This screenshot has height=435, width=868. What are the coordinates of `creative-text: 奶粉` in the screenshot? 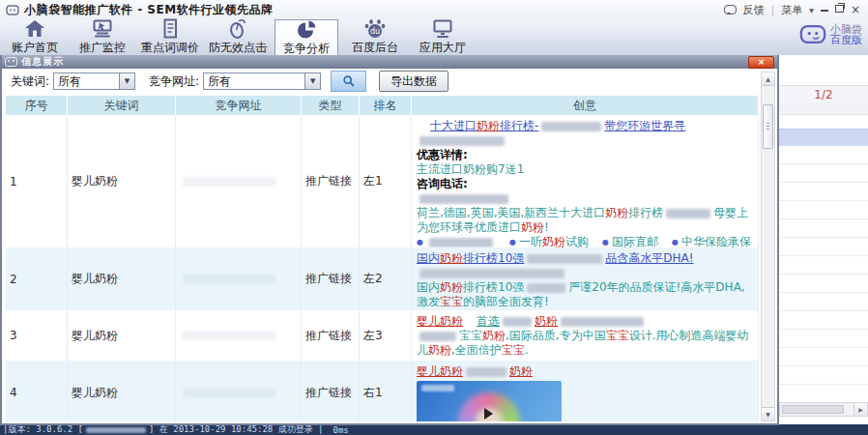 It's located at (451, 287).